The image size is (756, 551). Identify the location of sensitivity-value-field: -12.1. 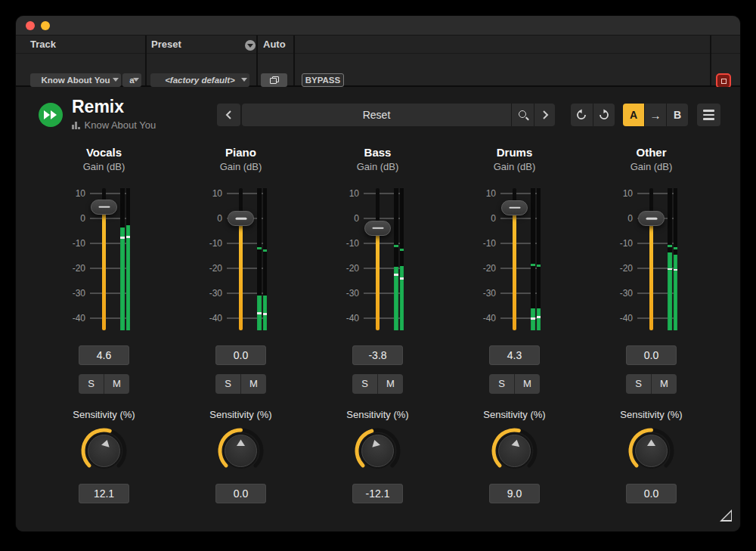
(378, 494).